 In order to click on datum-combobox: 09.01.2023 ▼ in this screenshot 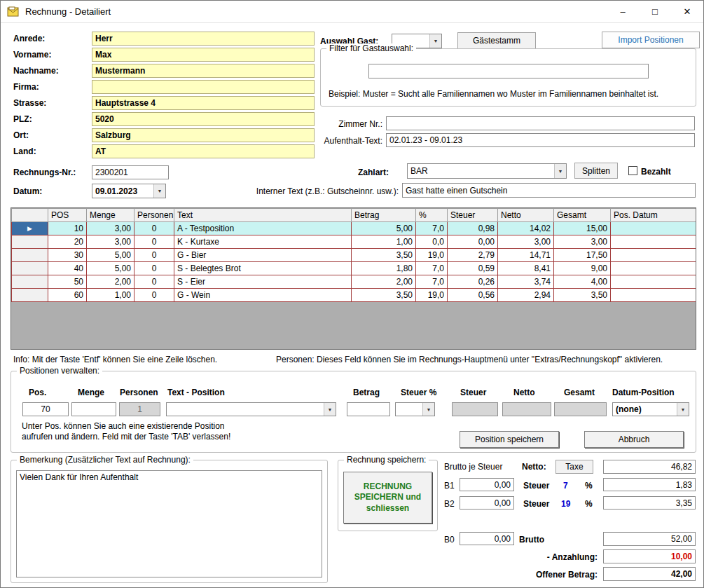, I will do `click(129, 191)`.